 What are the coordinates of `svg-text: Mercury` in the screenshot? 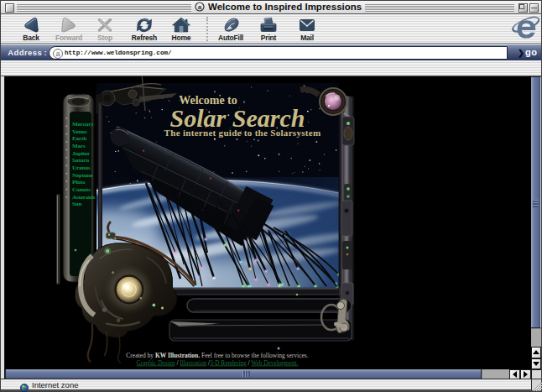 It's located at (83, 124).